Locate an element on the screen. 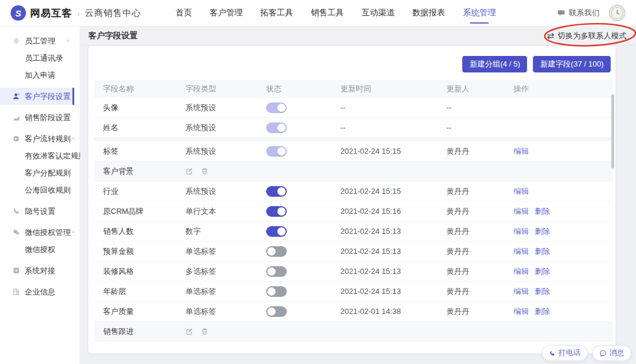 The height and width of the screenshot is (364, 636). field-type: 单行文本 is located at coordinates (226, 211).